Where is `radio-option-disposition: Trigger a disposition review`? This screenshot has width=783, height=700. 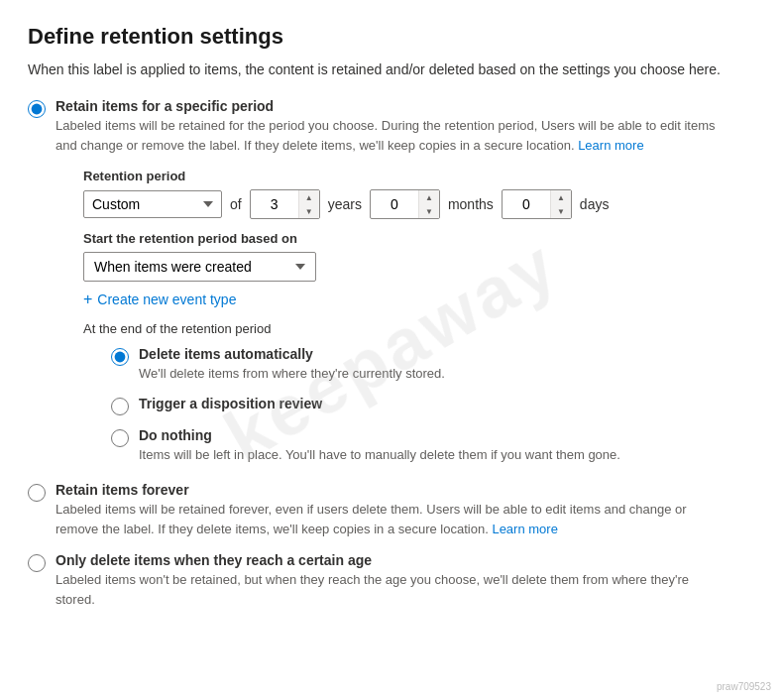
radio-option-disposition: Trigger a disposition review is located at coordinates (420, 406).